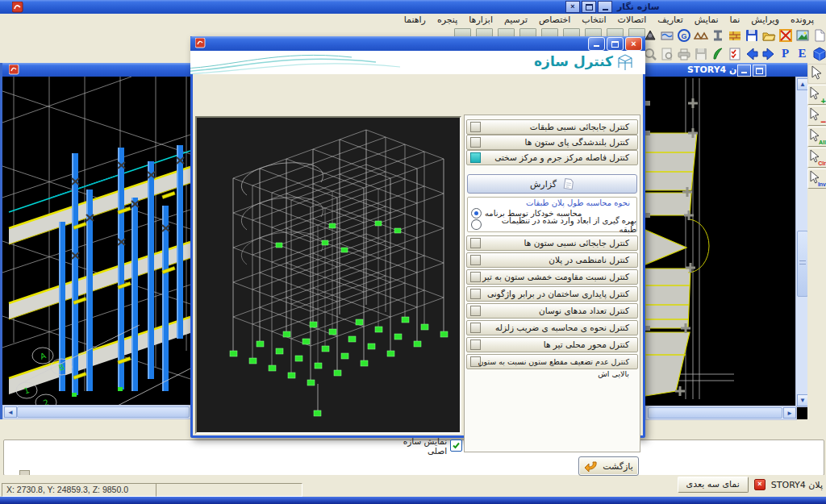  Describe the element at coordinates (802, 53) in the screenshot. I see `letter-e-icon: E` at that location.